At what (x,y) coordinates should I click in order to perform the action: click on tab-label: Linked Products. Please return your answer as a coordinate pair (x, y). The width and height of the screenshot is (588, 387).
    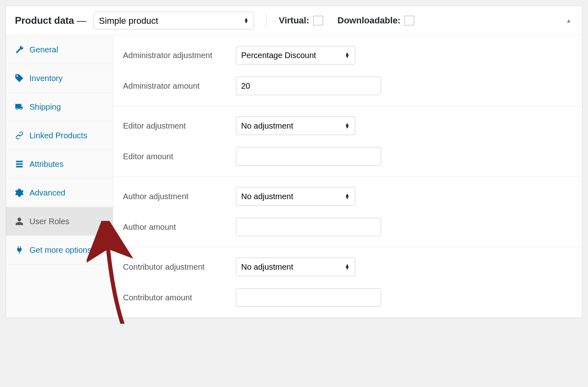
    Looking at the image, I should click on (67, 135).